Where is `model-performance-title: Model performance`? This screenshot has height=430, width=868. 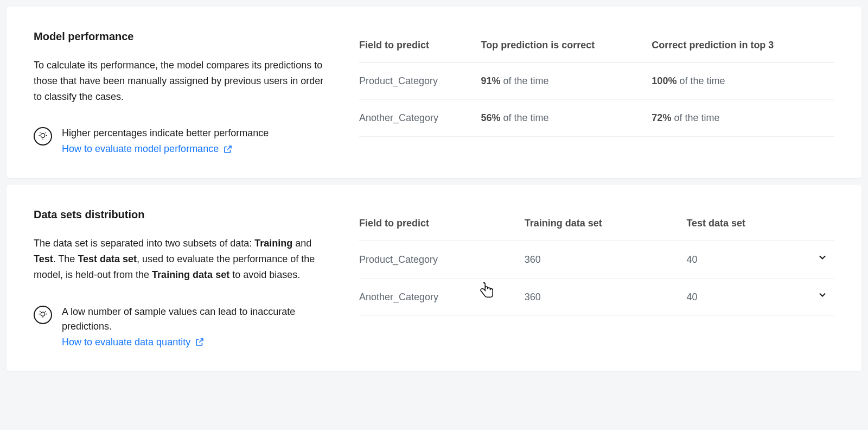
model-performance-title: Model performance is located at coordinates (180, 36).